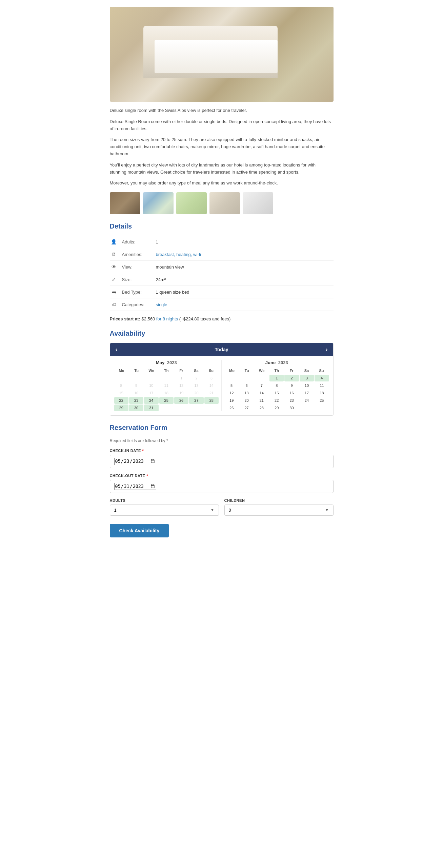 This screenshot has height=868, width=443. I want to click on june-day-6: 6, so click(246, 386).